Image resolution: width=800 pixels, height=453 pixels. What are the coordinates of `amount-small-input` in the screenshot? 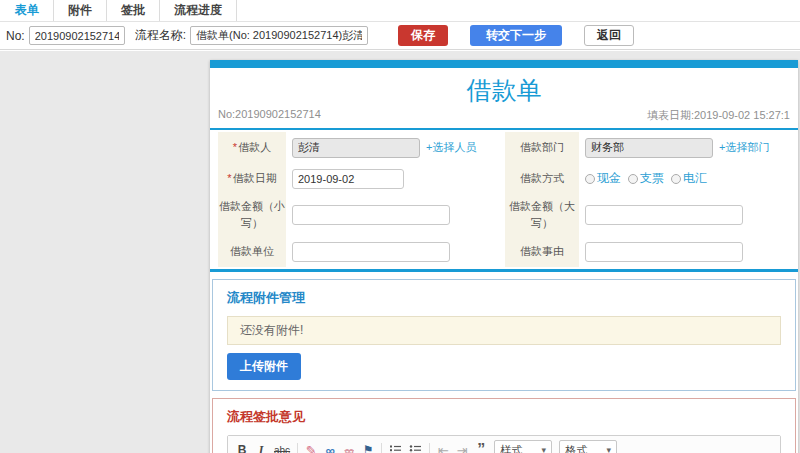 It's located at (371, 215).